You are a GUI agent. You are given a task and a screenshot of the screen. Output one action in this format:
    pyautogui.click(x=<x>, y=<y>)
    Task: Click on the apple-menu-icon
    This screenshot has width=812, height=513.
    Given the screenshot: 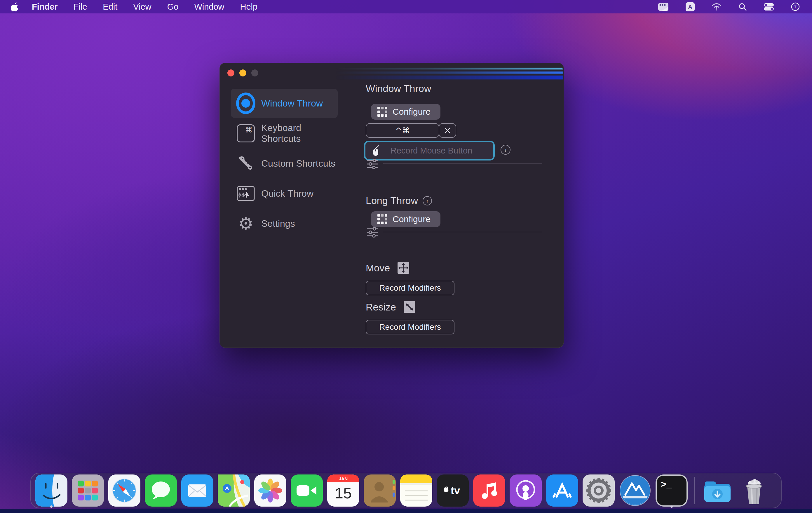 What is the action you would take?
    pyautogui.click(x=15, y=7)
    